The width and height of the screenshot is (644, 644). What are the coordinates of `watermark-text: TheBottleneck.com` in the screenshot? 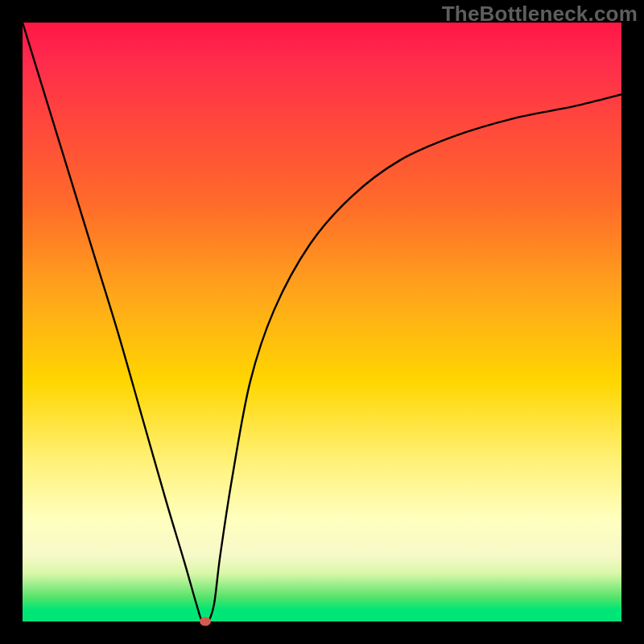 It's located at (539, 14).